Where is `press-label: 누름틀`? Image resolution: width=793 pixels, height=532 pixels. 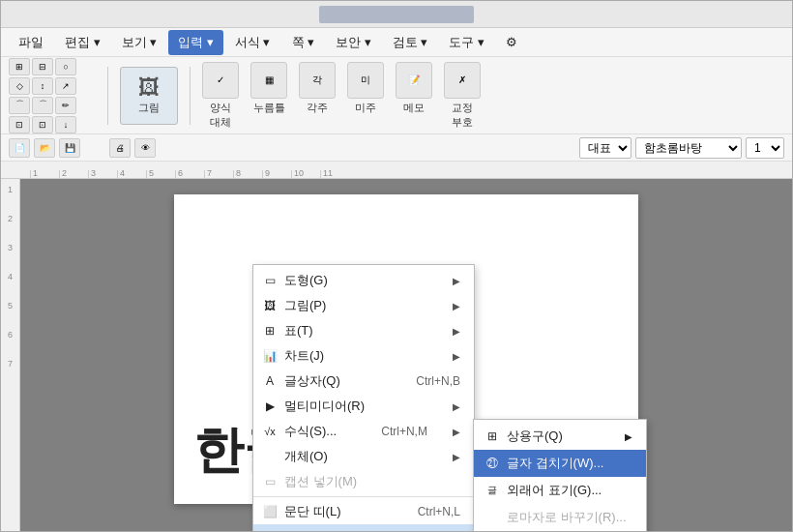
press-label: 누름틀 is located at coordinates (269, 108).